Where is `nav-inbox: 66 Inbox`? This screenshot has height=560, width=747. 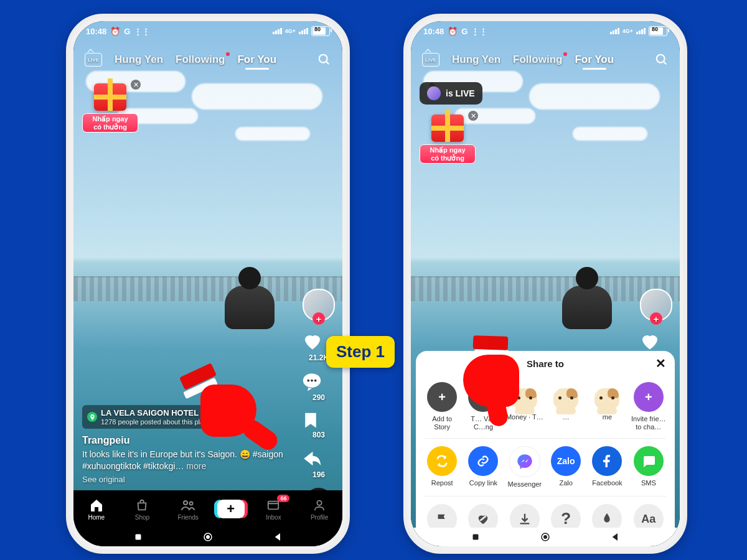
nav-inbox: 66 Inbox is located at coordinates (273, 509).